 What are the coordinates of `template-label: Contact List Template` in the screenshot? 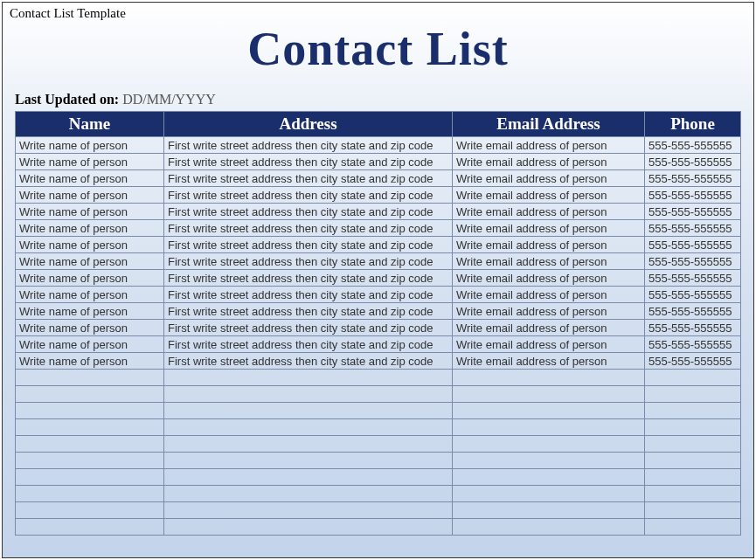 It's located at (68, 14).